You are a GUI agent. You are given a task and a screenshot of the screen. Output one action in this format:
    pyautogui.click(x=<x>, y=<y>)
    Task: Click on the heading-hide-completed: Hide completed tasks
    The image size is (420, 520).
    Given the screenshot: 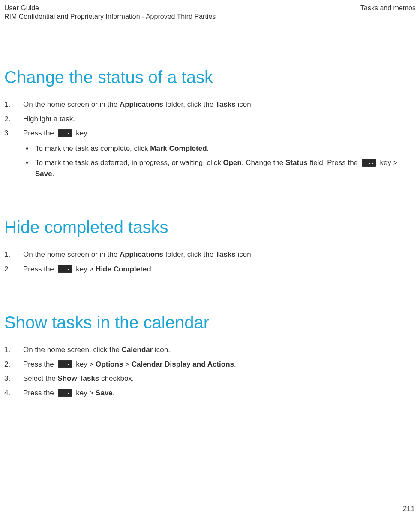 What is the action you would take?
    pyautogui.click(x=210, y=227)
    